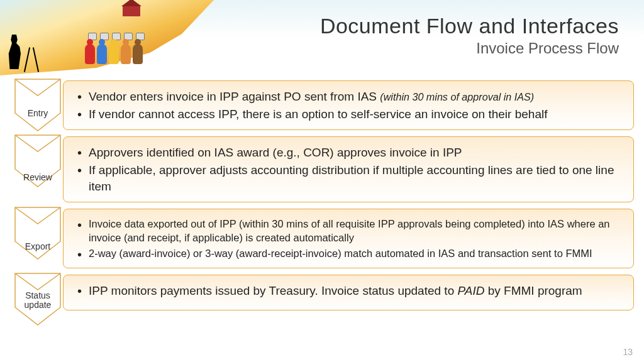 Image resolution: width=644 pixels, height=362 pixels. Describe the element at coordinates (38, 177) in the screenshot. I see `step-label: Review` at that location.